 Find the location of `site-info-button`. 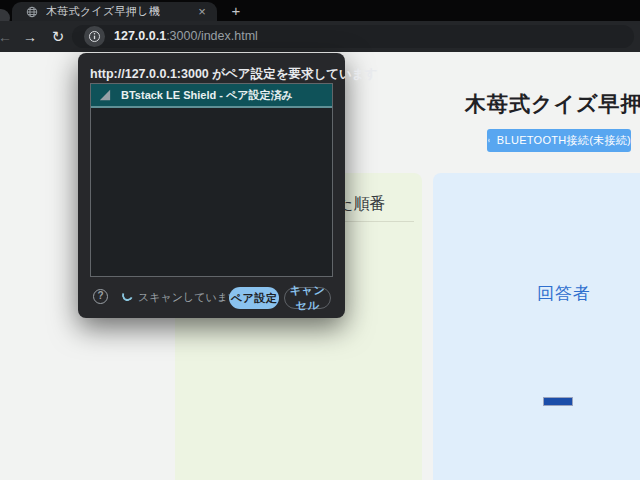

site-info-button is located at coordinates (94, 36).